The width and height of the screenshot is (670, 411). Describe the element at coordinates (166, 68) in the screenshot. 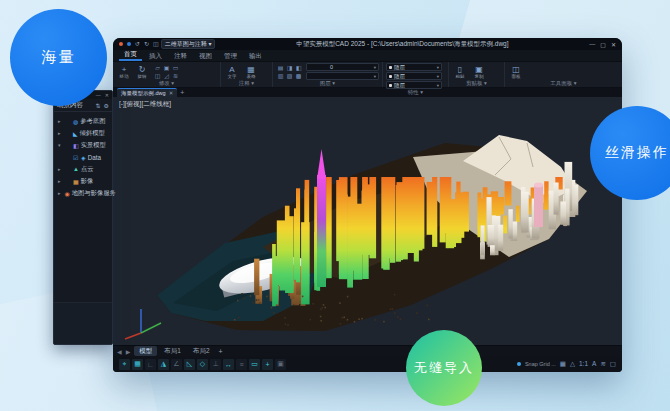

I see `modify-tool-icon: ▣` at that location.